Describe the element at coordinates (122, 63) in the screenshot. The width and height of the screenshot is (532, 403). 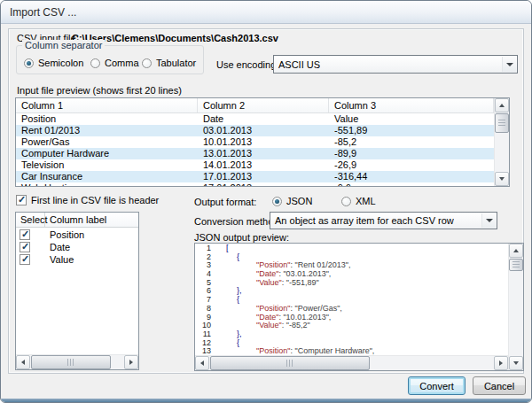
I see `radio-comma-label: Comma` at that location.